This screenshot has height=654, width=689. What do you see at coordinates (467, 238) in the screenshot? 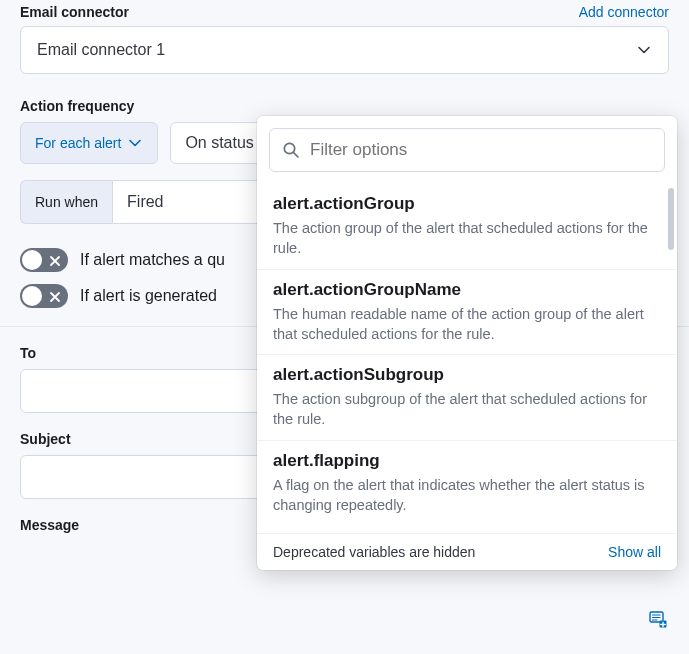
I see `variable-option-desc: The action group of the alert that sched…` at bounding box center [467, 238].